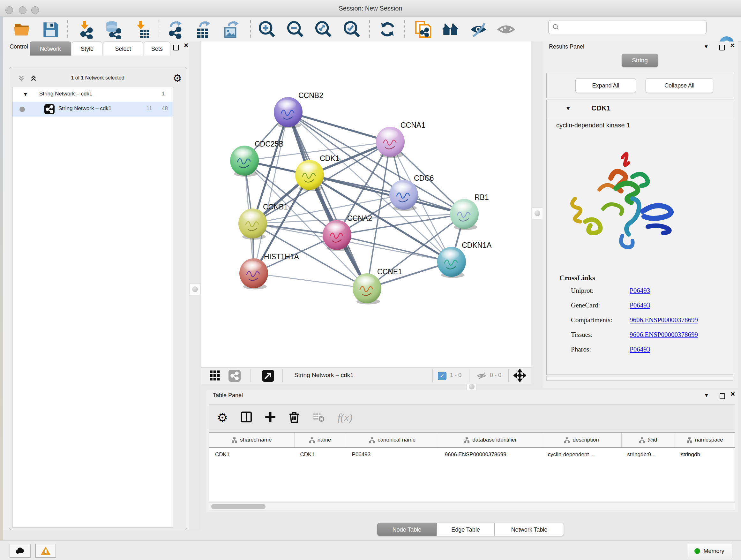  What do you see at coordinates (640, 60) in the screenshot?
I see `tab-string: String` at bounding box center [640, 60].